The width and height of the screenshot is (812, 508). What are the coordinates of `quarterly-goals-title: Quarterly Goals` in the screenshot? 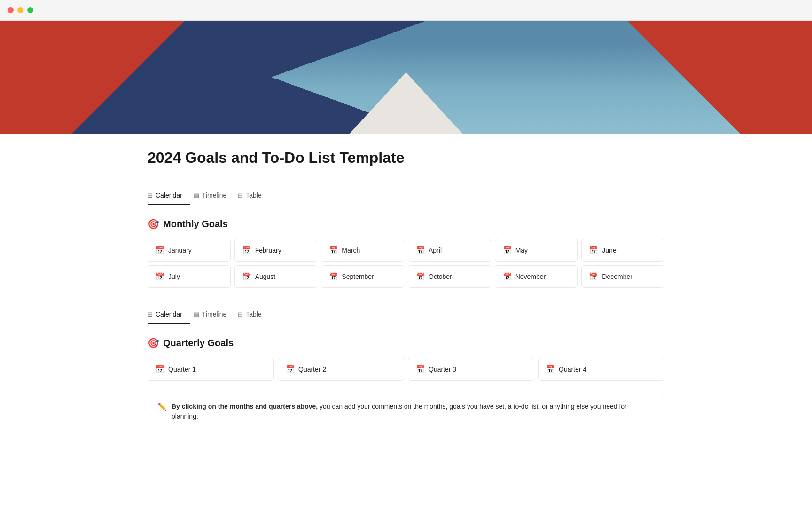 It's located at (198, 343).